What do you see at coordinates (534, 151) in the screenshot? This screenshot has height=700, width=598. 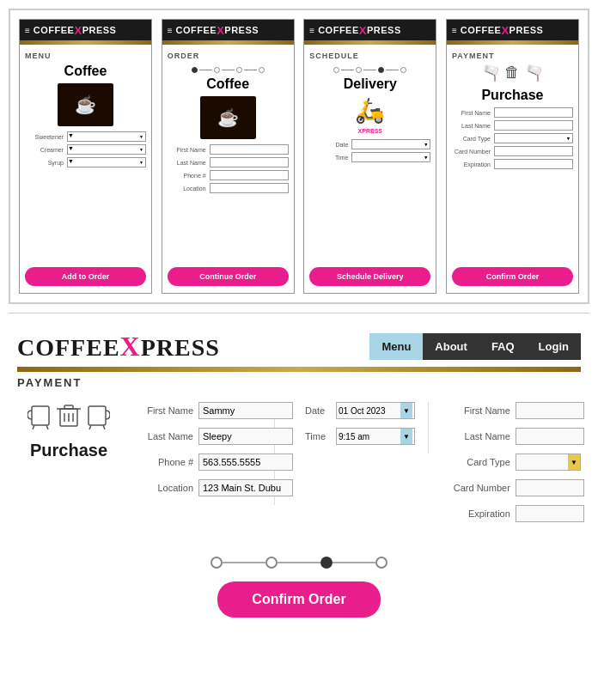 I see `cardnumber-input-payment` at bounding box center [534, 151].